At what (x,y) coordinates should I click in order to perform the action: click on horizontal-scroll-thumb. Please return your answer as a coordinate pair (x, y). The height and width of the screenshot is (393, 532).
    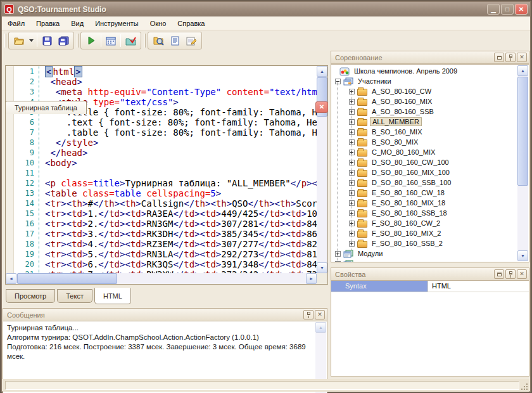
    Looking at the image, I should click on (67, 279).